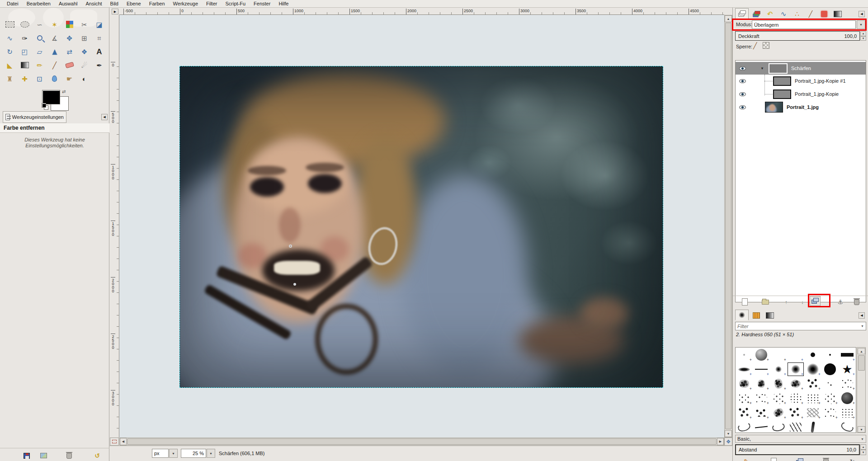  What do you see at coordinates (10, 65) in the screenshot?
I see `tool-bucket-fill: ◣` at bounding box center [10, 65].